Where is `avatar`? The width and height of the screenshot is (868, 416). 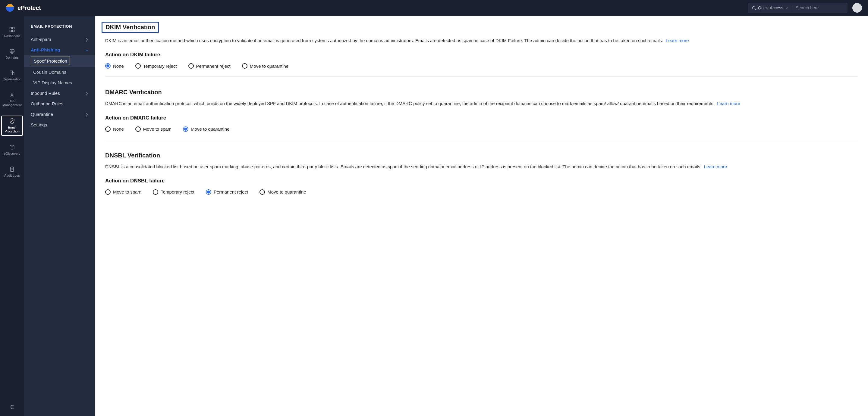
avatar is located at coordinates (857, 8).